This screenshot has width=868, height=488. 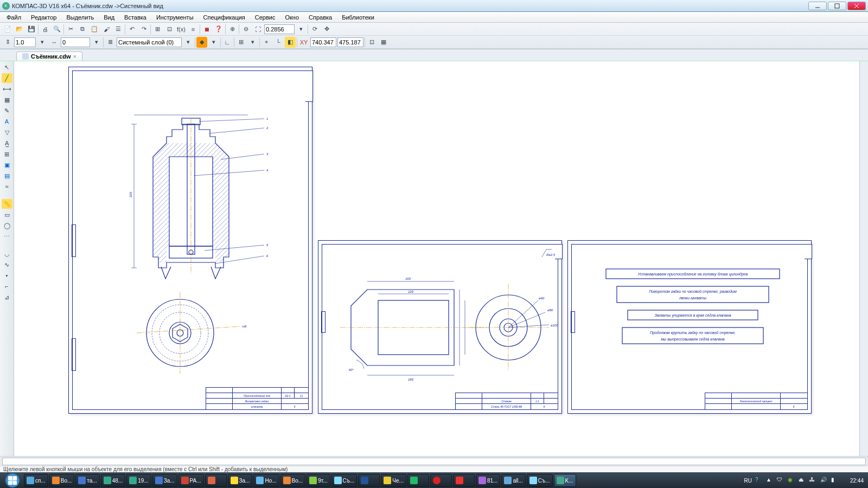 I want to click on end-icon: ⊿, so click(x=7, y=297).